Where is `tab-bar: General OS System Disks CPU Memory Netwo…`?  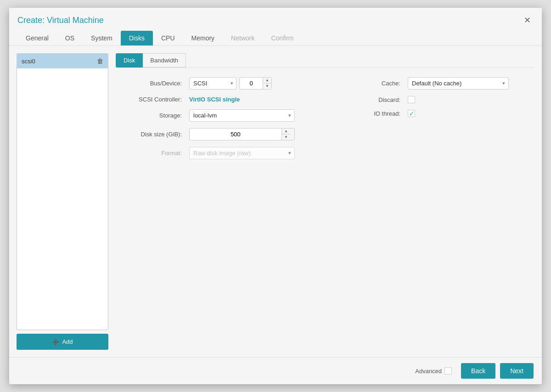 tab-bar: General OS System Disks CPU Memory Netwo… is located at coordinates (276, 38).